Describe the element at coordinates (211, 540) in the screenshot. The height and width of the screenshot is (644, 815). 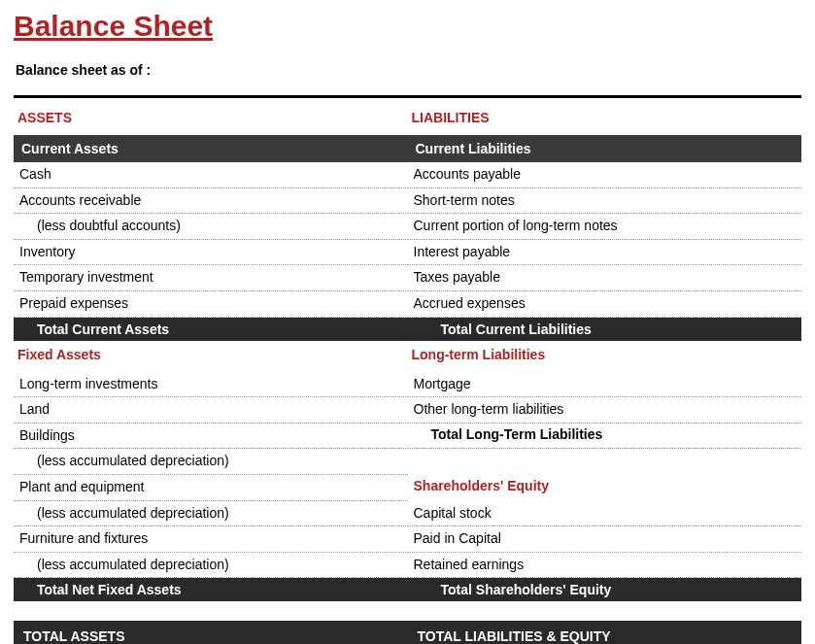
I see `asset-item: Furniture and fixtures` at that location.